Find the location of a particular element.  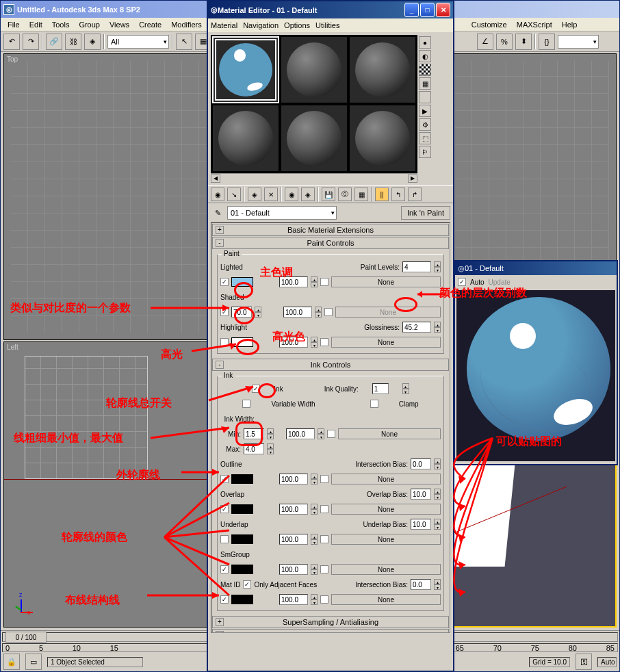

menu-create: Create is located at coordinates (151, 25).